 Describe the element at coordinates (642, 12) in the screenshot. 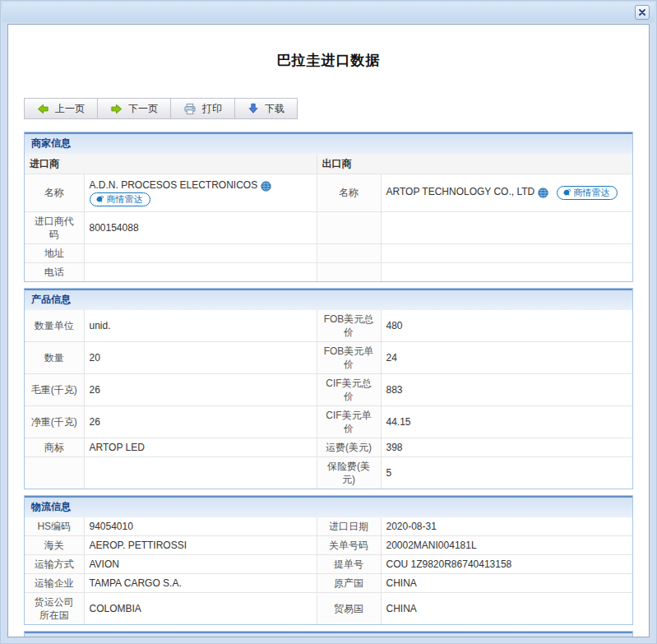

I see `close-icon` at that location.